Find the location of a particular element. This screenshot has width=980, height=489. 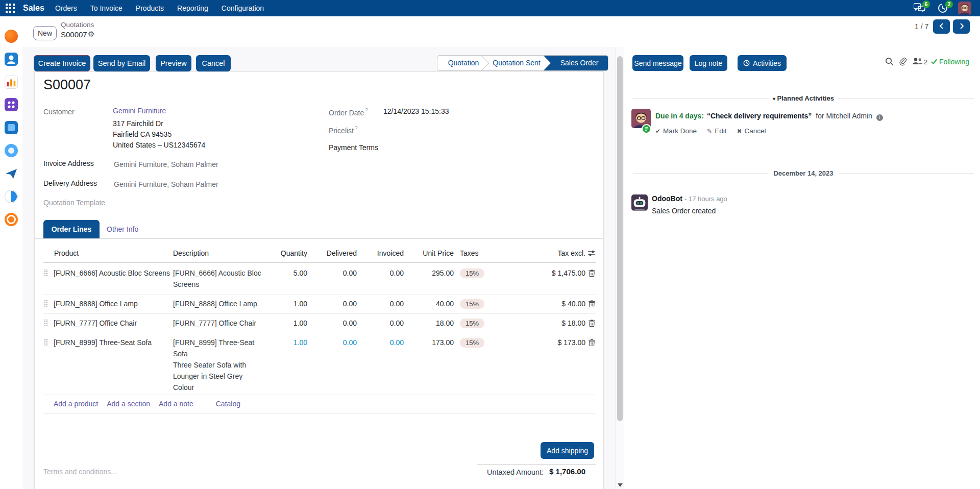

record-settings-gear-icon: ⚙ is located at coordinates (91, 34).